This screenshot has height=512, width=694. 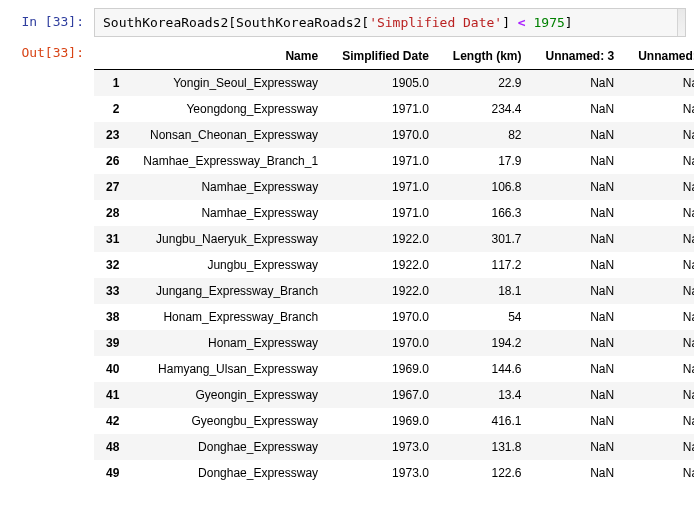 What do you see at coordinates (112, 473) in the screenshot?
I see `row-index: 49` at bounding box center [112, 473].